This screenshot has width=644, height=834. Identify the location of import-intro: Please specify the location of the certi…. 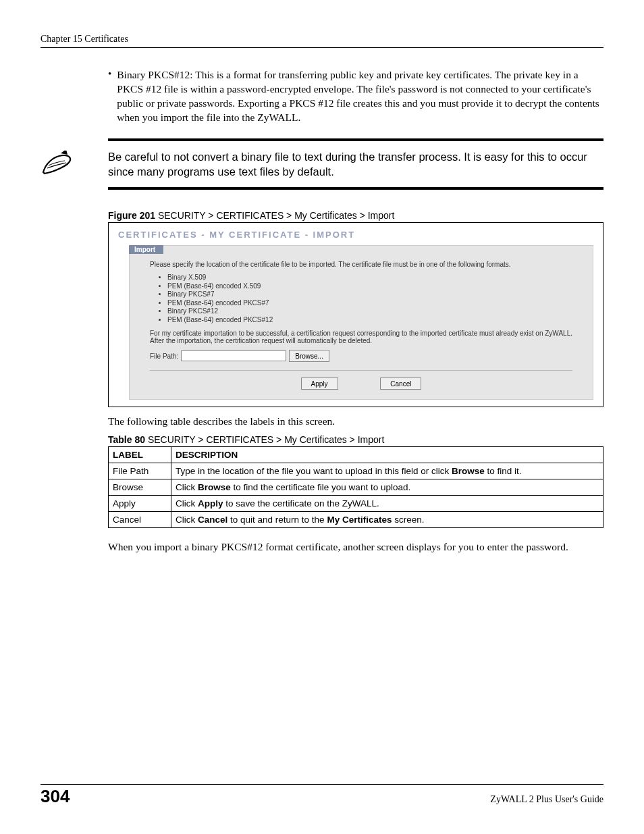
(361, 265).